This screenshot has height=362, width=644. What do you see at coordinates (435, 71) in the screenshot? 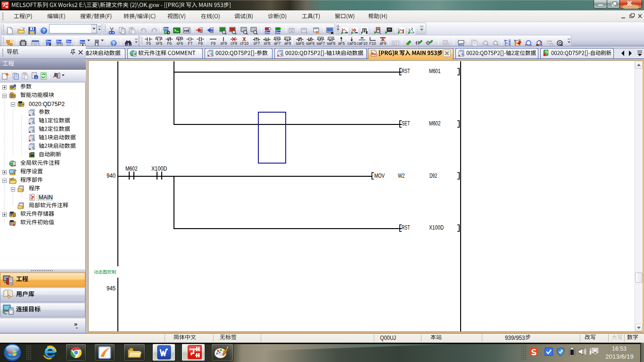
I see `svg-text: M601` at bounding box center [435, 71].